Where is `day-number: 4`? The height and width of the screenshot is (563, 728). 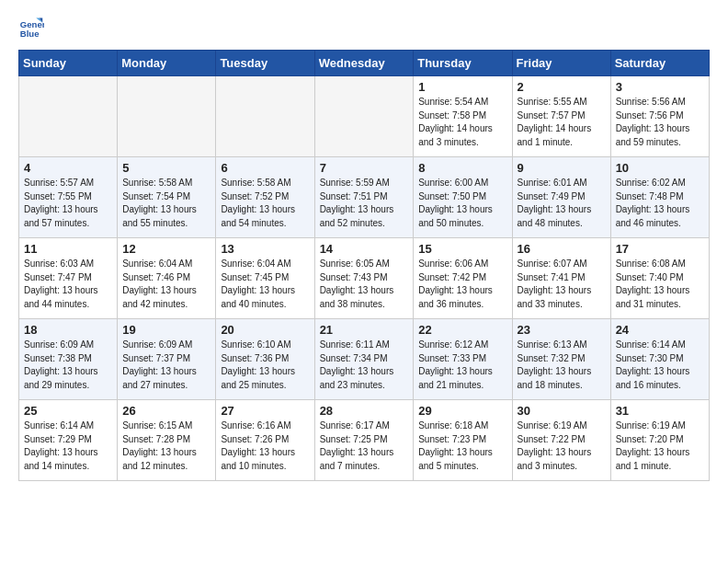 day-number: 4 is located at coordinates (68, 167).